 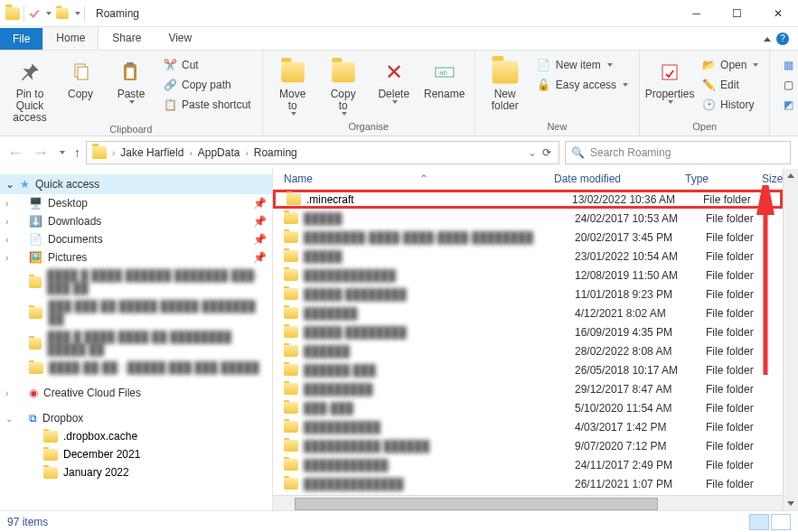 What do you see at coordinates (788, 105) in the screenshot?
I see `invertselection-button: ◩Invert selection` at bounding box center [788, 105].